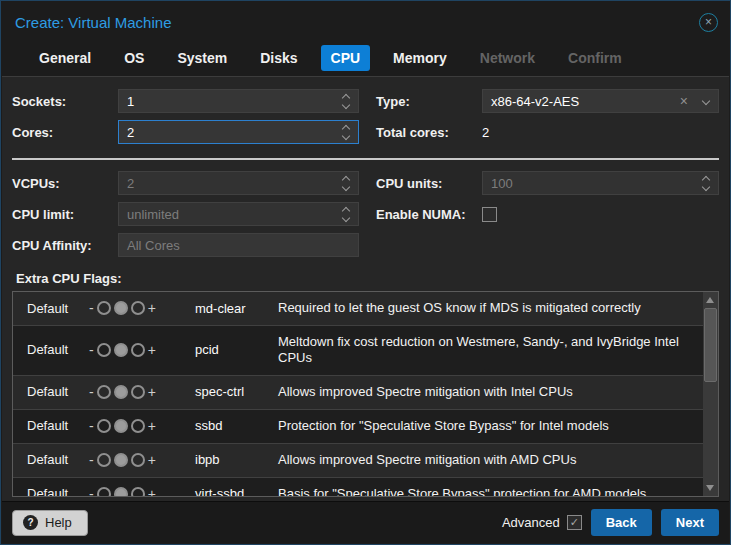  Describe the element at coordinates (358, 309) in the screenshot. I see `cpu-flag-row: Default - + md-clear Required to let the…` at that location.